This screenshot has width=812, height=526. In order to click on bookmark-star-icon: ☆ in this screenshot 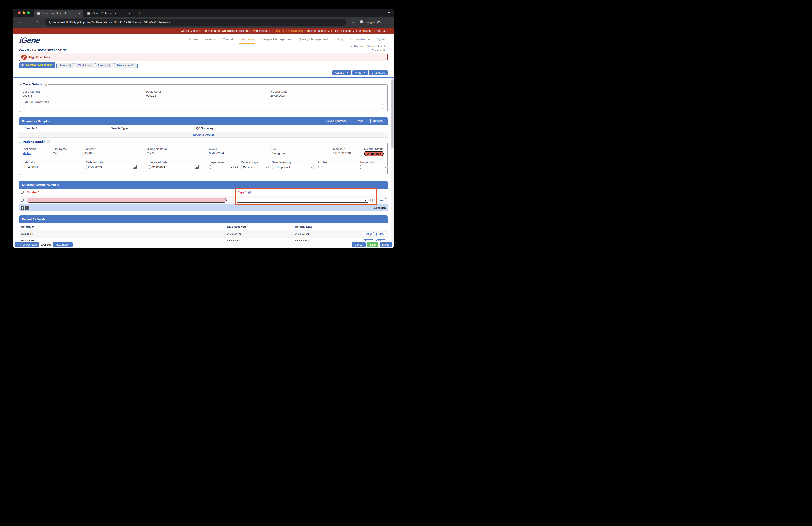, I will do `click(353, 22)`.